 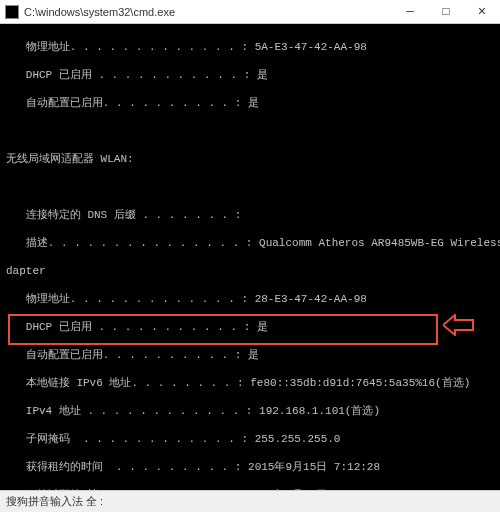 I want to click on window-buttons: — □ ×, so click(x=446, y=12).